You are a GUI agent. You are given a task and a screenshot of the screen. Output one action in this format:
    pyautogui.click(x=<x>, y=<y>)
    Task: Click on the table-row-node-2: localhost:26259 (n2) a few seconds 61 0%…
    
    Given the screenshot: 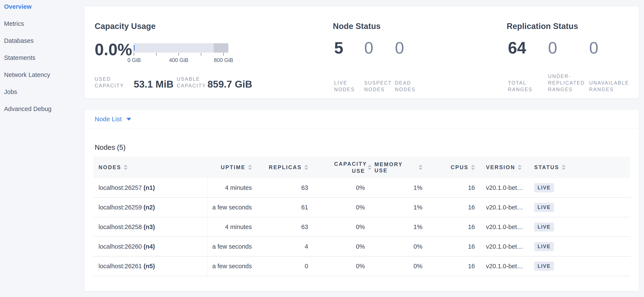 What is the action you would take?
    pyautogui.click(x=362, y=208)
    